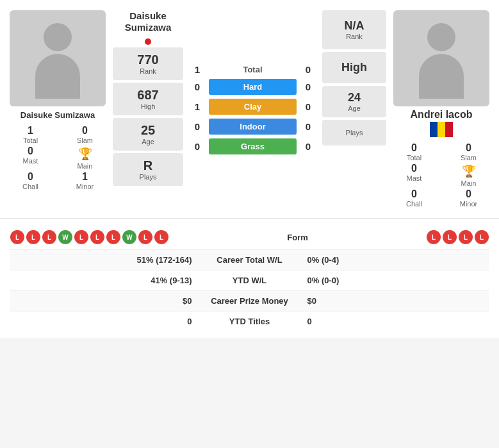  Describe the element at coordinates (354, 109) in the screenshot. I see `right-mid-stats: N/A Rank High 24 Age Plays` at that location.